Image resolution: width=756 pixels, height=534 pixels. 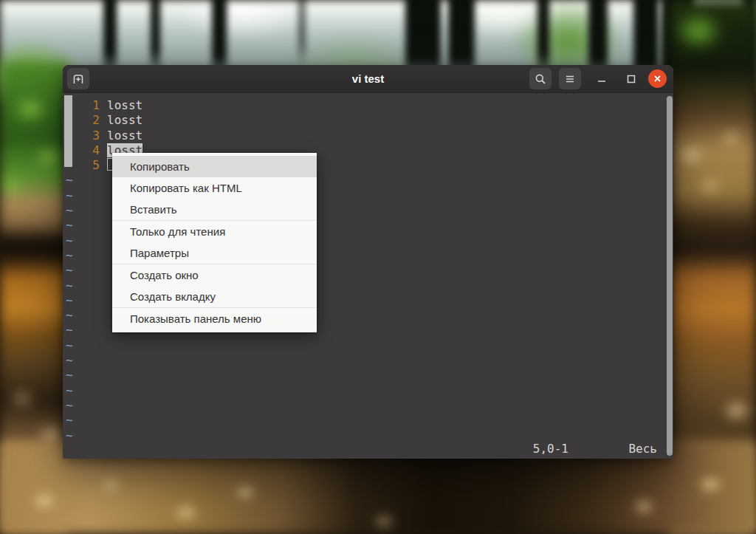 What do you see at coordinates (551, 449) in the screenshot?
I see `cursor-position: 5,0-1` at bounding box center [551, 449].